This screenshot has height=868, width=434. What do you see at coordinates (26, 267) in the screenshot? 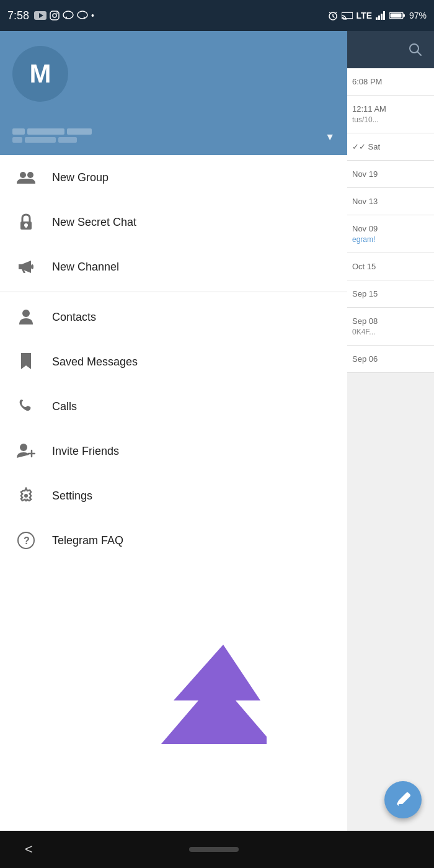
I see `megaphone-icon` at bounding box center [26, 267].